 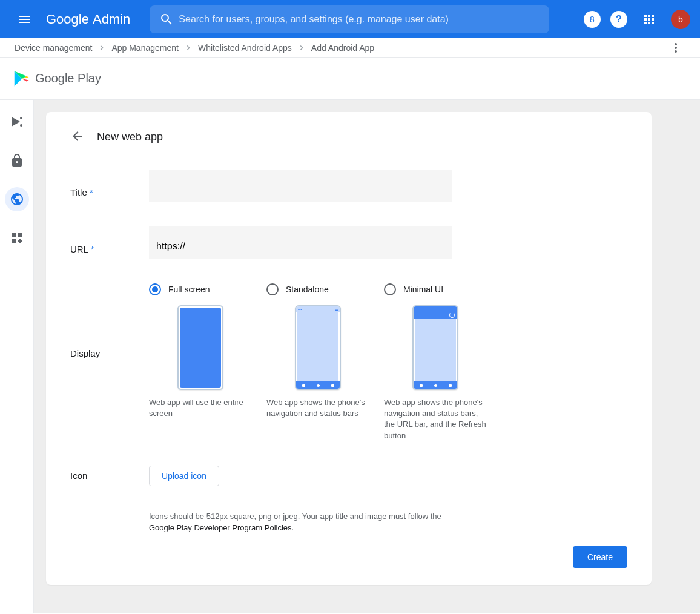 What do you see at coordinates (306, 522) in the screenshot?
I see `icon-help-text: Icons should be 512px square, png or jpe…` at bounding box center [306, 522].